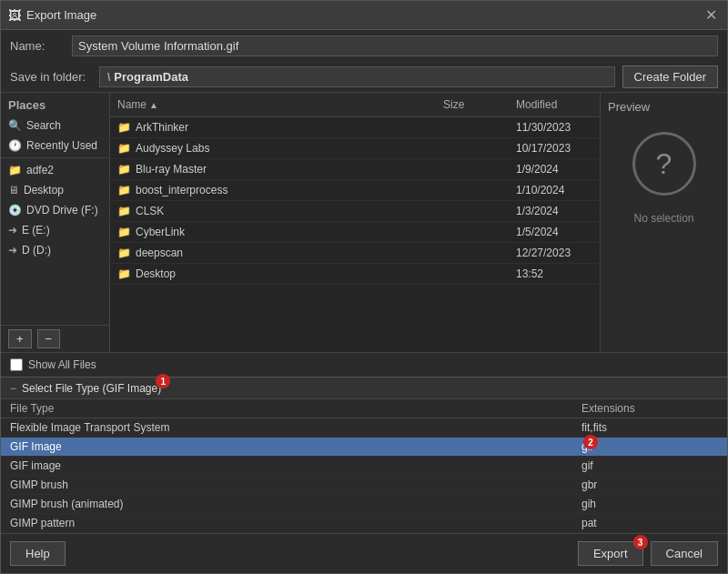 Image resolution: width=728 pixels, height=574 pixels. I want to click on file-type-badge: 1, so click(163, 381).